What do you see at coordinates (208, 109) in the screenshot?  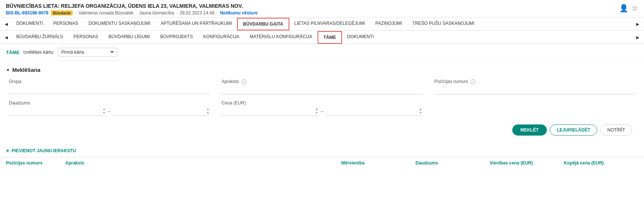 I see `daudzums-to-up: ▲` at bounding box center [208, 109].